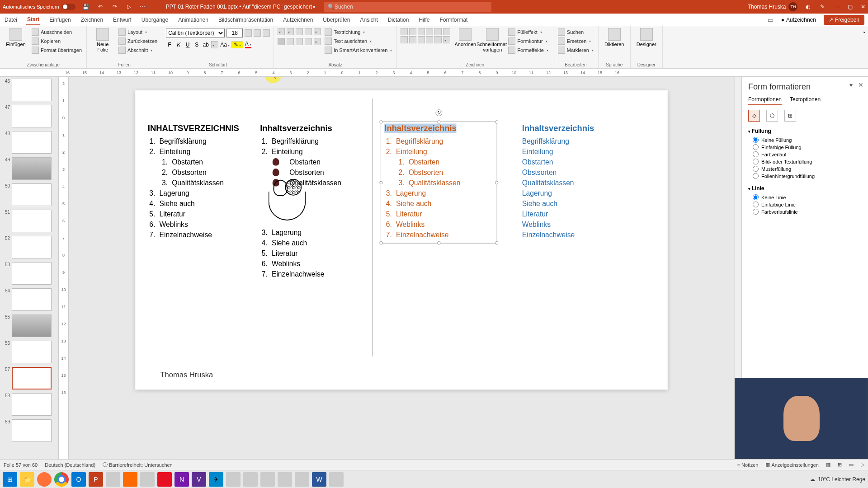  I want to click on redo-icon: ↷, so click(115, 7).